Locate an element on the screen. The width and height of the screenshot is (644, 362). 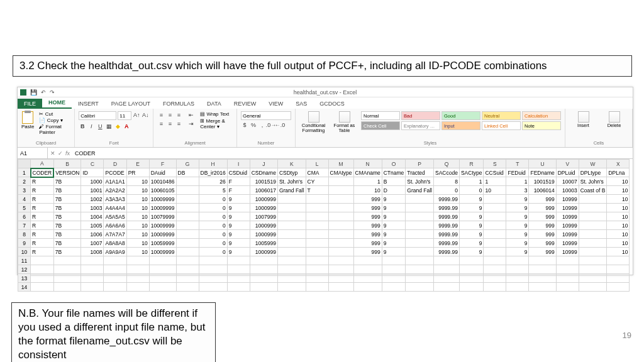
row-header: 13 is located at coordinates (25, 278).